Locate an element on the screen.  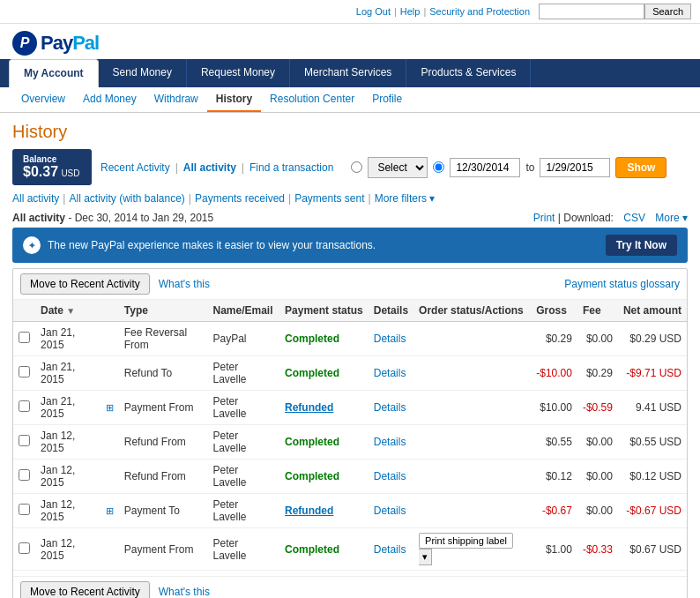
show-button: Show is located at coordinates (641, 168).